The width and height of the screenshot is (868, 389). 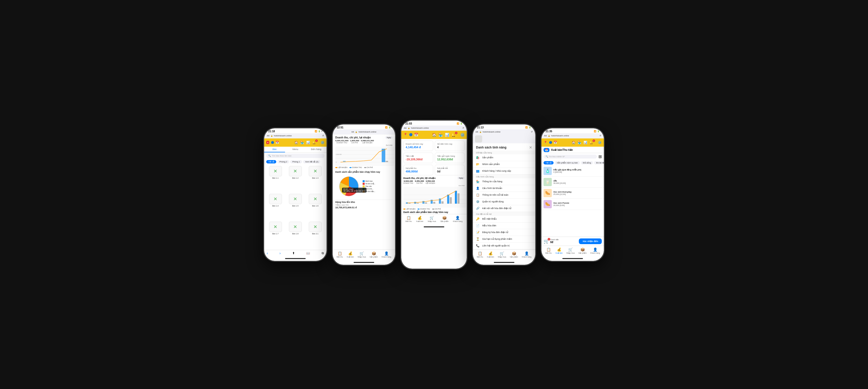 What do you see at coordinates (573, 143) in the screenshot?
I see `yellow-nav-5: 📍 🔵 📅 🏠 🏪 📊 🔔1 ⚙️` at bounding box center [573, 143].